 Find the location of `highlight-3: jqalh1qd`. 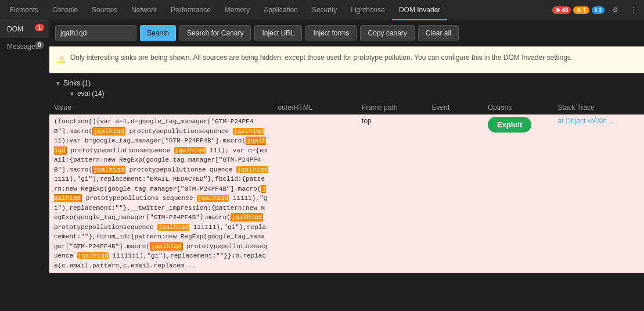

highlight-3: jqalh1qd is located at coordinates (160, 145).